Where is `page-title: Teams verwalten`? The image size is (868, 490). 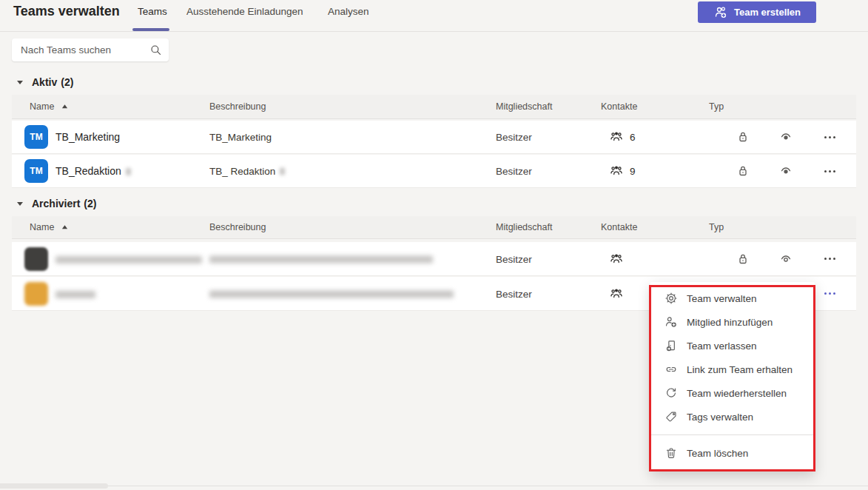 page-title: Teams verwalten is located at coordinates (67, 12).